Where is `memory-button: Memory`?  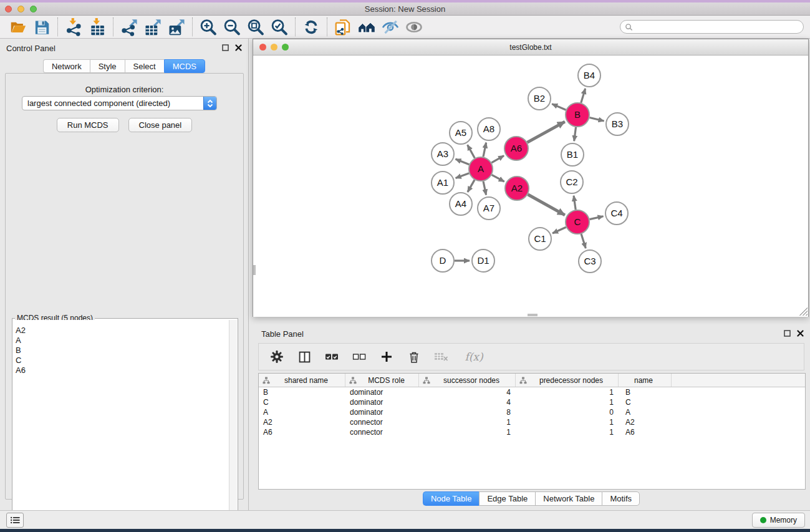
memory-button: Memory is located at coordinates (778, 520).